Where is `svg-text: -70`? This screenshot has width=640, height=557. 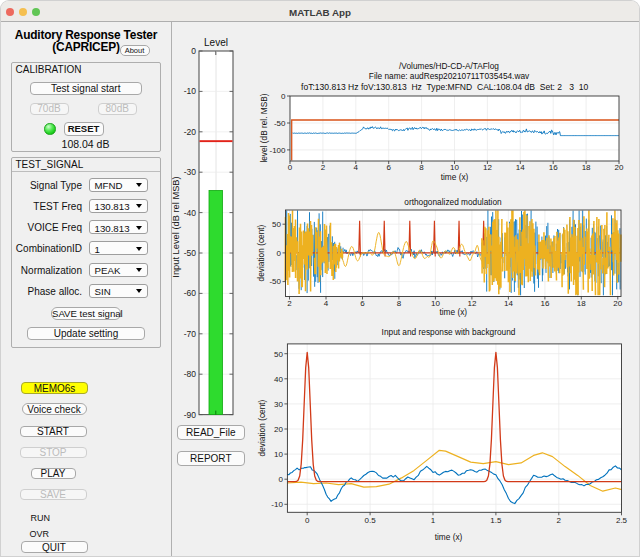
svg-text: -70 is located at coordinates (190, 334).